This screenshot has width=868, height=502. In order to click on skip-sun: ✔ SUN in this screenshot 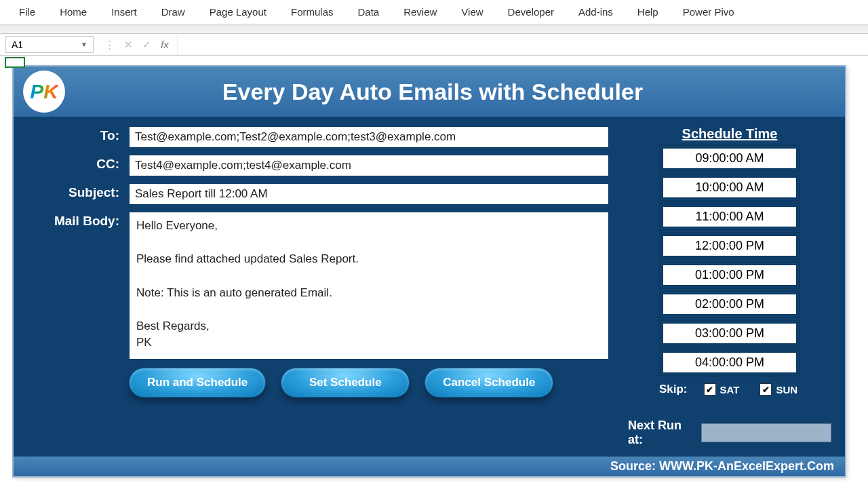, I will do `click(778, 389)`.